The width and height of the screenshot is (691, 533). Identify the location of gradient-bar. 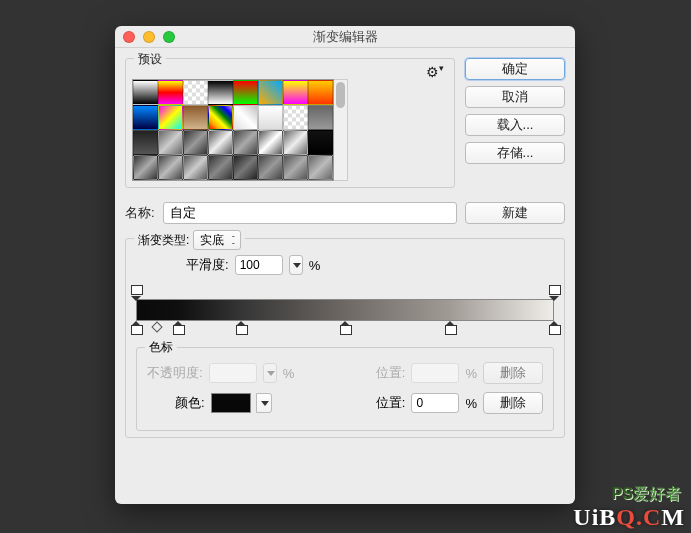
(345, 310).